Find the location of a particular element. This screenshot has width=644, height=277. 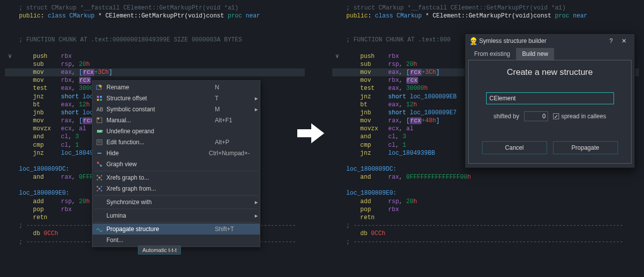

menu-label: Hide is located at coordinates (155, 153).